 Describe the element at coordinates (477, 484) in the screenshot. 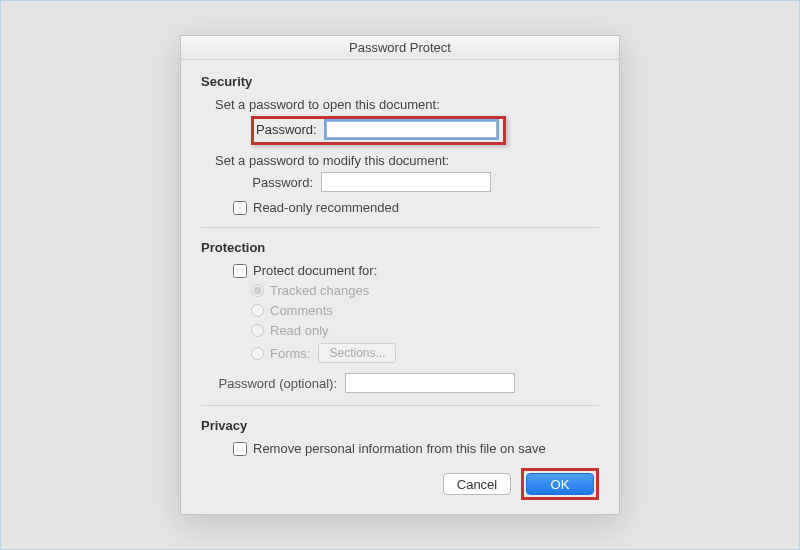

I see `cancel-button: Cancel` at that location.